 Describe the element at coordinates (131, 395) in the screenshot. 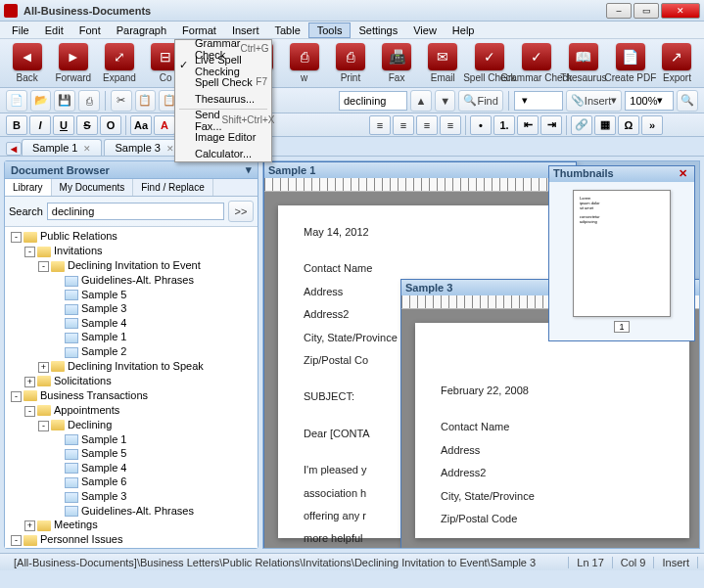

I see `tree-node: -Business Transactions` at that location.